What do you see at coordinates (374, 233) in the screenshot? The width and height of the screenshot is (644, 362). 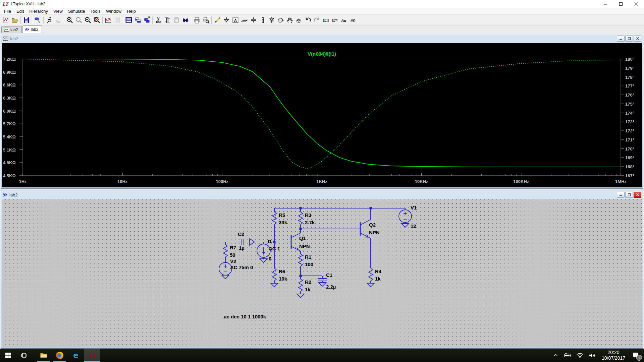 I see `Q2-type: NPN` at bounding box center [374, 233].